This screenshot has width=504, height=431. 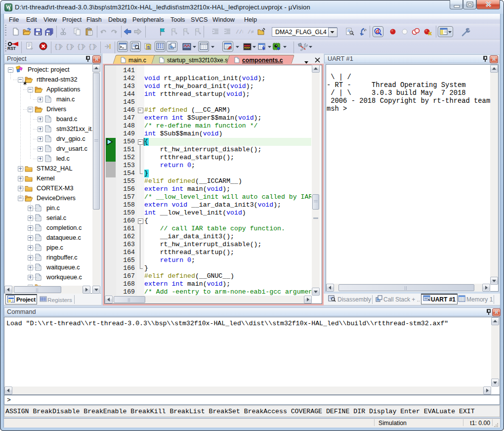 What do you see at coordinates (12, 48) in the screenshot?
I see `svg-text: RST` at bounding box center [12, 48].